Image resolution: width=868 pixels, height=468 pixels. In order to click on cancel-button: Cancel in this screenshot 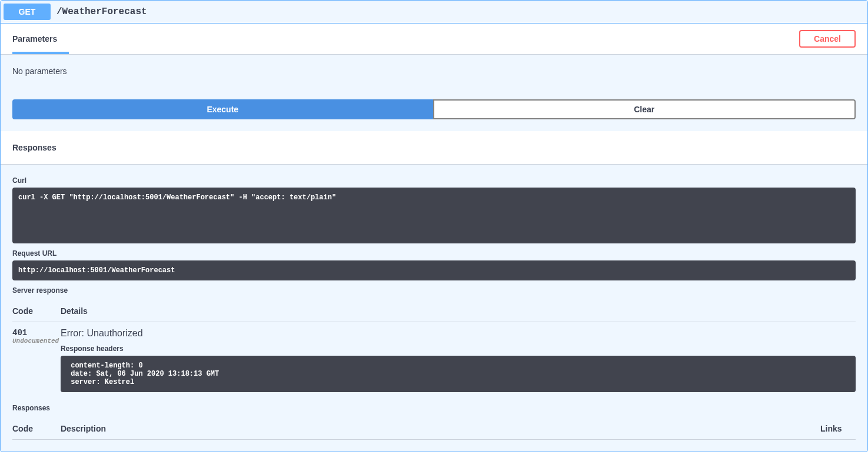, I will do `click(827, 39)`.